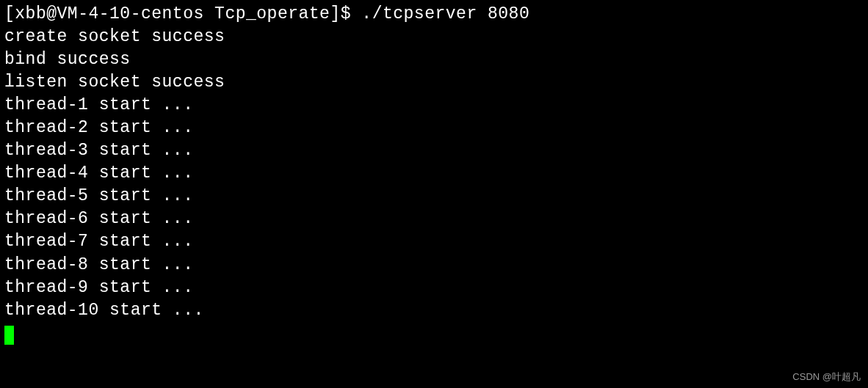 Image resolution: width=868 pixels, height=388 pixels. I want to click on prompt-close-bracket: ], so click(335, 14).